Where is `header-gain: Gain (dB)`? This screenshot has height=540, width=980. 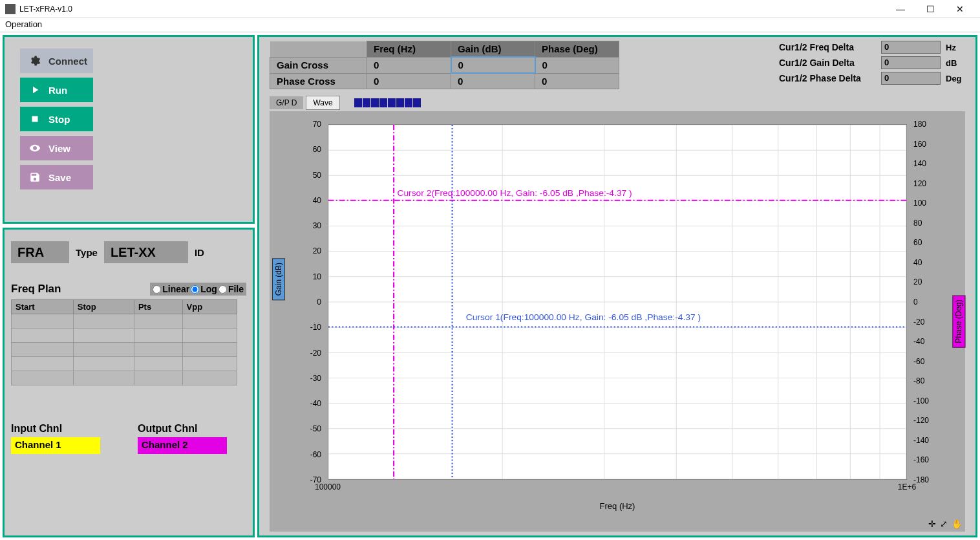
header-gain: Gain (dB) is located at coordinates (493, 49).